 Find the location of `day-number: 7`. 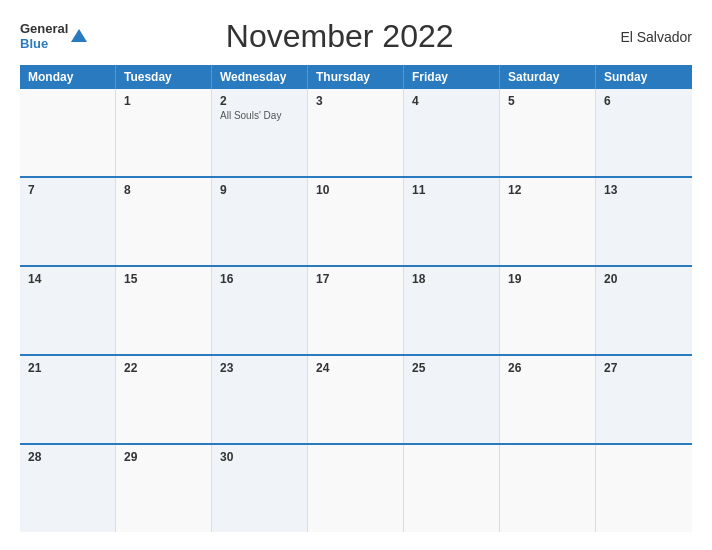

day-number: 7 is located at coordinates (68, 190).